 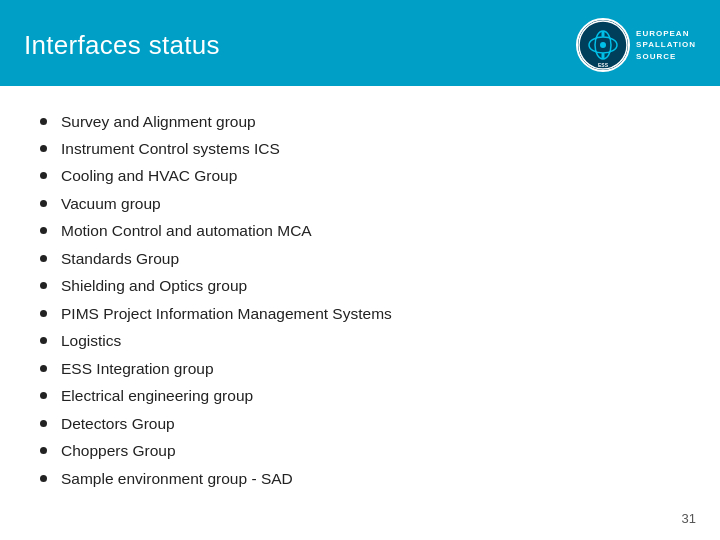 What do you see at coordinates (360, 396) in the screenshot?
I see `list-item: Electrical engineering group` at bounding box center [360, 396].